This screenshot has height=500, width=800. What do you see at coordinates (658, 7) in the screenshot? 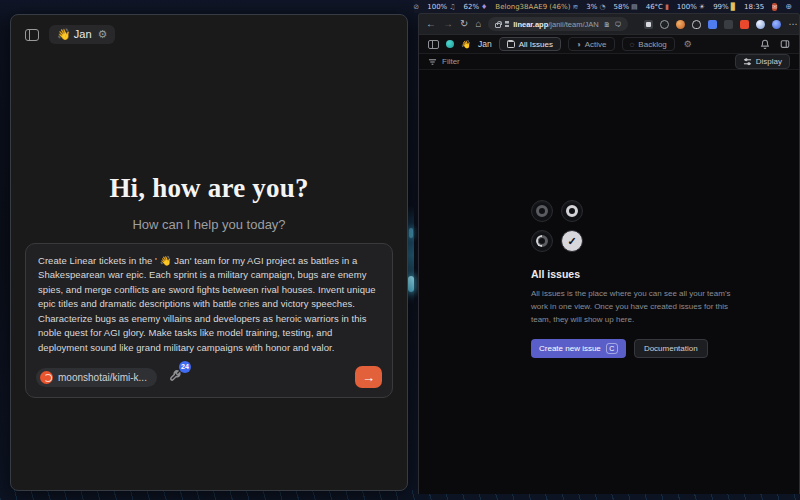
I see `temperature-status: 46°C ▮` at bounding box center [658, 7].